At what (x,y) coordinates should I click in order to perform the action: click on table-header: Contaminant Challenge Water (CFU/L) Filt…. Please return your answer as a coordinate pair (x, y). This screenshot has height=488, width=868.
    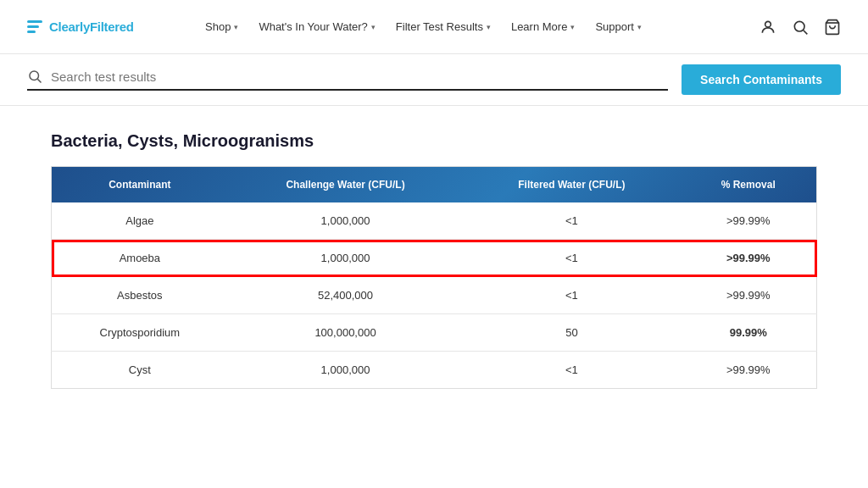
    Looking at the image, I should click on (434, 185).